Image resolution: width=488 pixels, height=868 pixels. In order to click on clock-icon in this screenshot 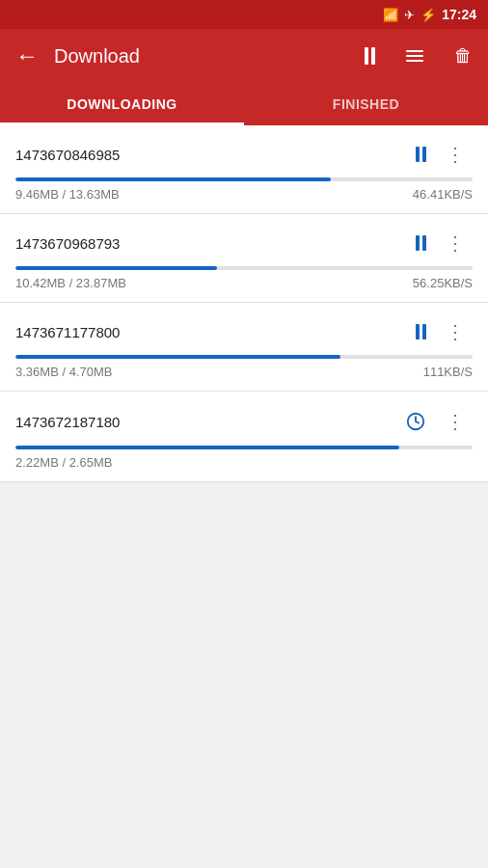, I will do `click(416, 421)`.